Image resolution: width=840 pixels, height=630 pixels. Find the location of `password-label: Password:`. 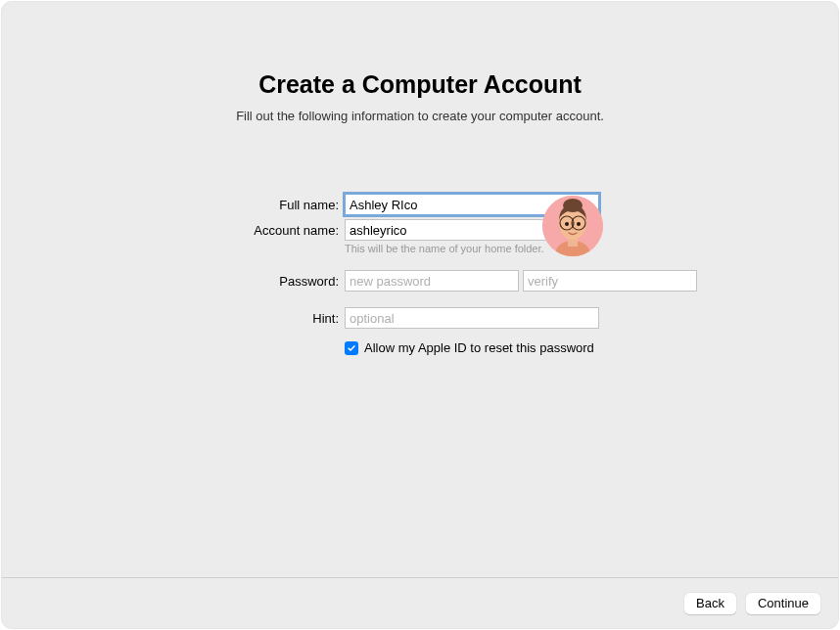

password-label: Password: is located at coordinates (290, 282).